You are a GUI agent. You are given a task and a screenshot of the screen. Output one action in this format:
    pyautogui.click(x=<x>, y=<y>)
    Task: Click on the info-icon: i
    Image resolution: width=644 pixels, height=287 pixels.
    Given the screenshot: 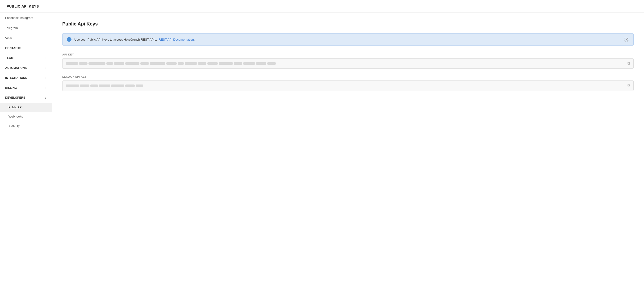 What is the action you would take?
    pyautogui.click(x=69, y=40)
    